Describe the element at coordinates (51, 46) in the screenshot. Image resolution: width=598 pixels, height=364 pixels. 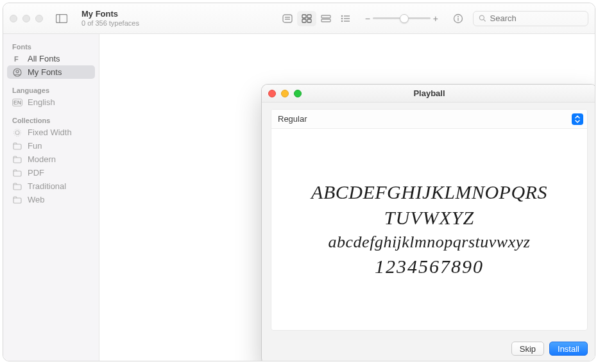
I see `sidebar-header-fonts: Fonts` at that location.